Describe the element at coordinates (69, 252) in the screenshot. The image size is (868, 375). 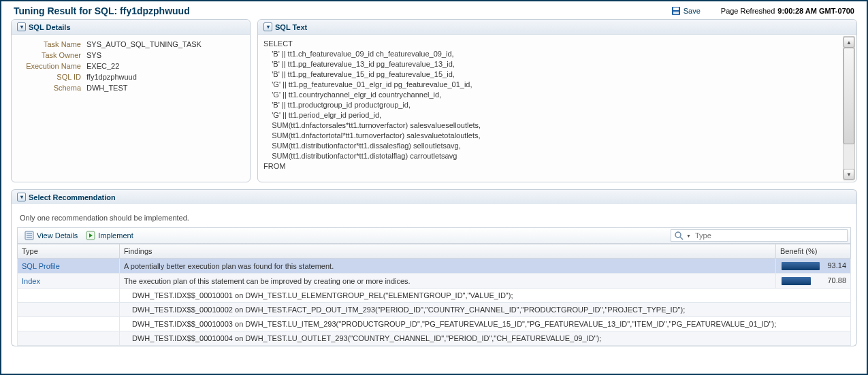
I see `col-type: Type` at that location.